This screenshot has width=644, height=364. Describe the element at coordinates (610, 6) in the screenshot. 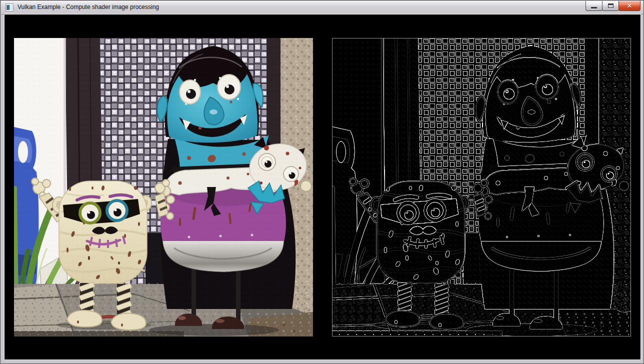

I see `maximize-button` at that location.